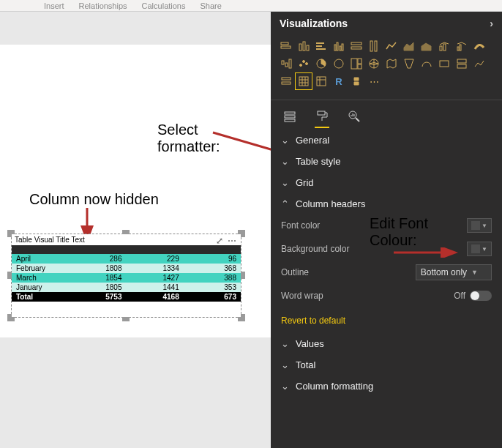  Describe the element at coordinates (103, 6) in the screenshot. I see `ribbon-tab-relationships: Relationships` at that location.